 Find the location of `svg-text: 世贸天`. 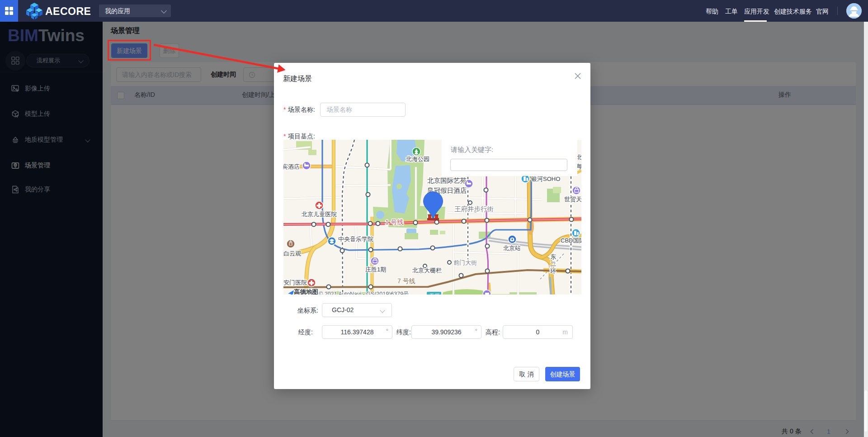

svg-text: 世贸天 is located at coordinates (573, 199).